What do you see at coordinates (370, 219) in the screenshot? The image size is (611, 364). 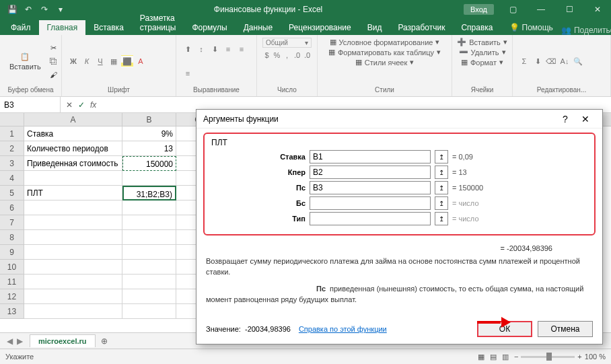 I see `arg-input-Тип` at bounding box center [370, 219].